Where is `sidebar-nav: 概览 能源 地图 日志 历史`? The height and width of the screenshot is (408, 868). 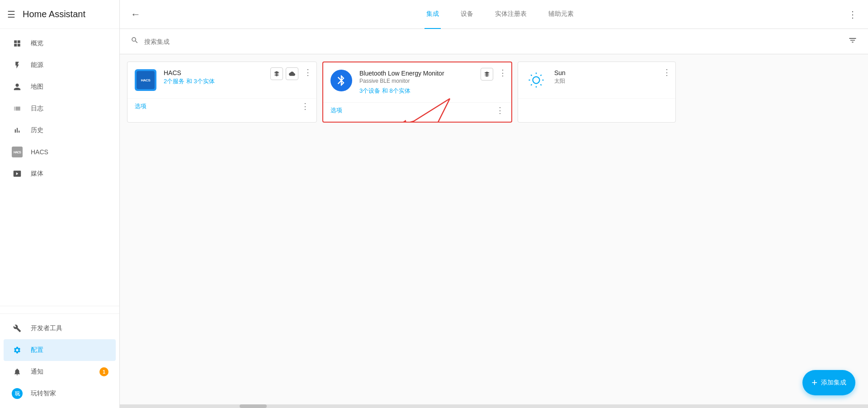
sidebar-nav: 概览 能源 地图 日志 历史 is located at coordinates (60, 167).